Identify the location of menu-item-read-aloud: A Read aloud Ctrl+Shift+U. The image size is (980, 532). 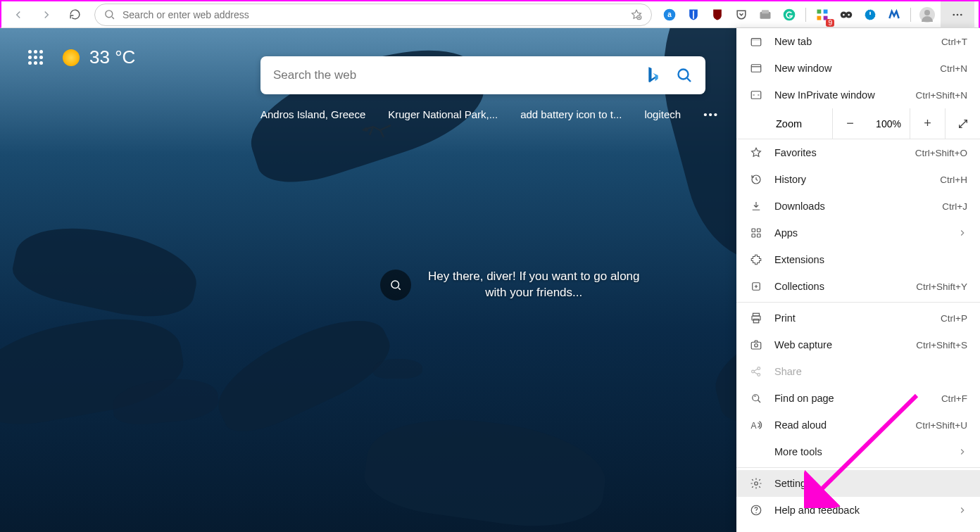
(858, 425).